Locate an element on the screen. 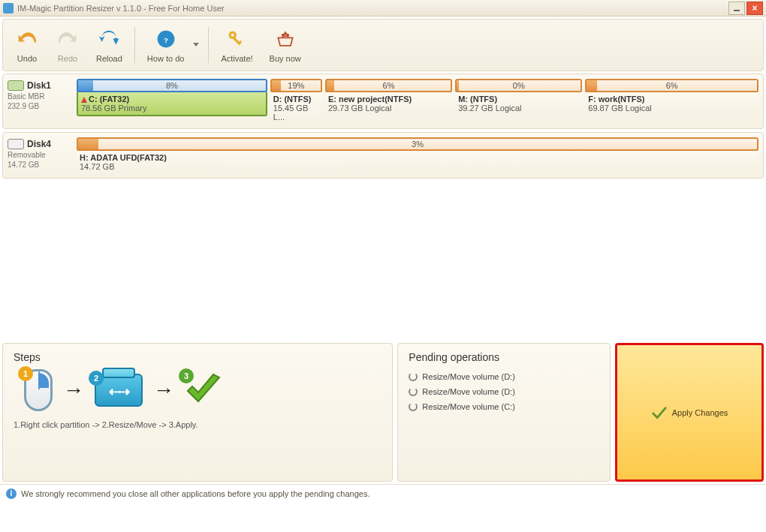 This screenshot has width=766, height=532. partition-size: 69.87 GB Logical is located at coordinates (671, 108).